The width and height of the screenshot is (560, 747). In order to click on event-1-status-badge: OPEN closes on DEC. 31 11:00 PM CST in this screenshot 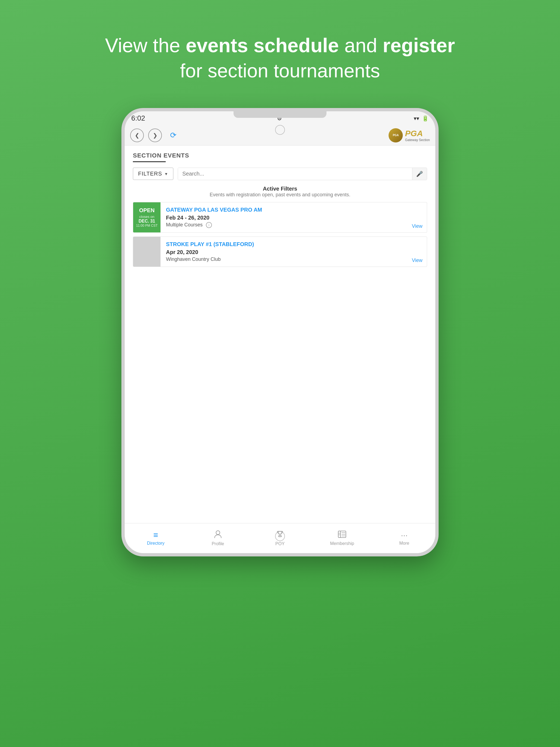, I will do `click(147, 217)`.